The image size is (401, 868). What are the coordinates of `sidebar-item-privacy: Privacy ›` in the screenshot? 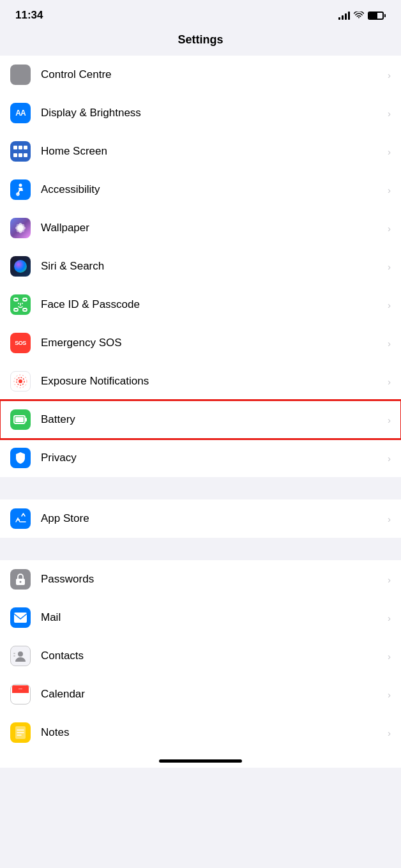 It's located at (200, 458).